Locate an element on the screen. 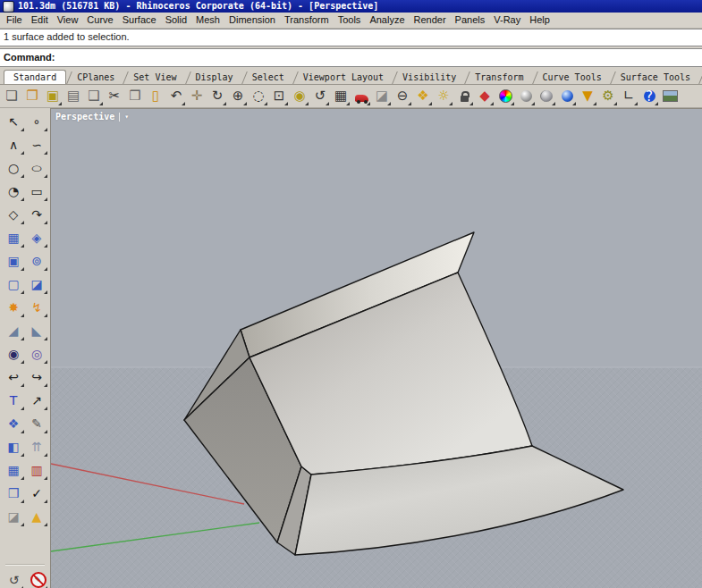  menu-tools: Tools is located at coordinates (350, 20).